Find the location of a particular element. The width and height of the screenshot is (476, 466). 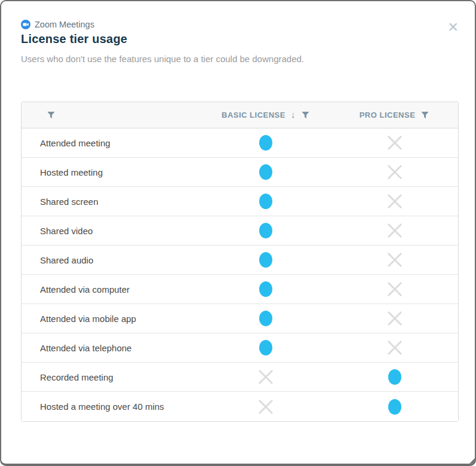

table-row: Shared audio is located at coordinates (240, 260).